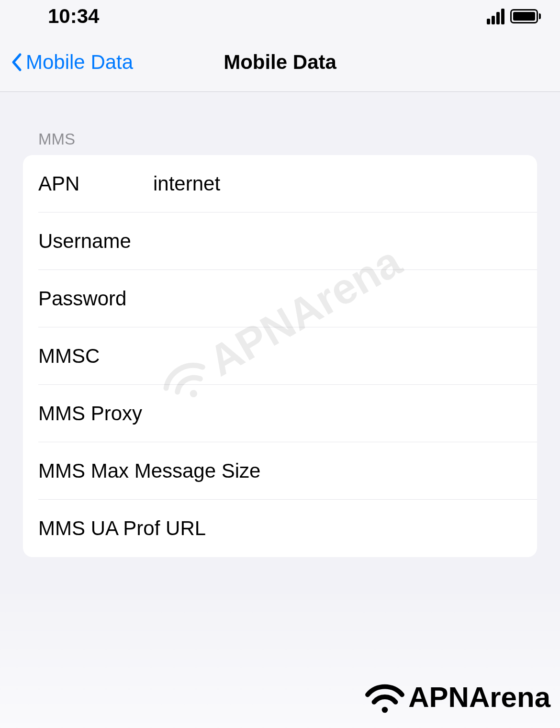 The height and width of the screenshot is (728, 560). I want to click on row-mms-proxy: MMS Proxy, so click(280, 414).